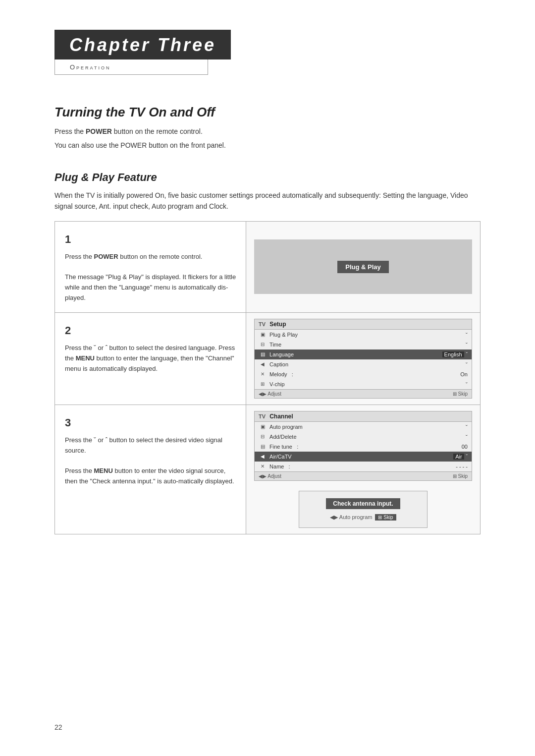 This screenshot has height=756, width=535. What do you see at coordinates (363, 267) in the screenshot?
I see `step-1-screen: Plug & Play` at bounding box center [363, 267].